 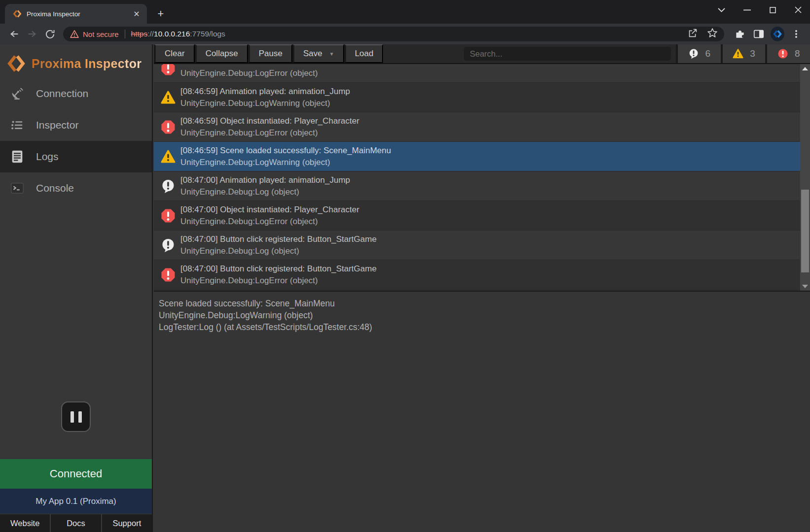 I want to click on satellite-icon, so click(x=17, y=94).